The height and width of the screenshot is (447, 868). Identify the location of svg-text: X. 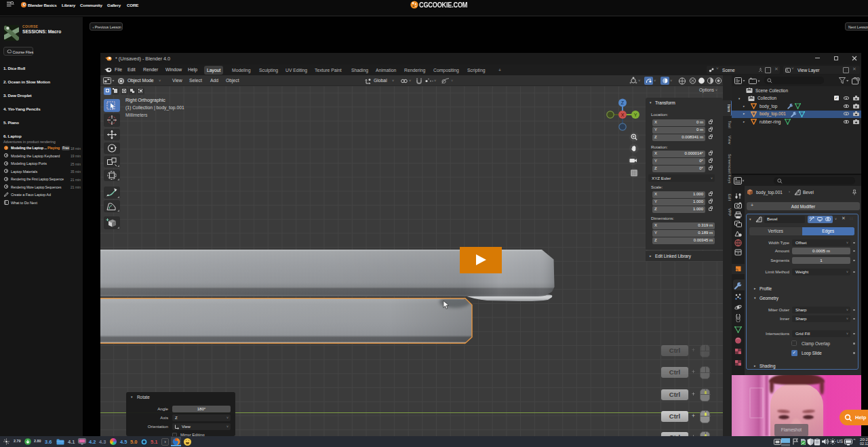
(623, 115).